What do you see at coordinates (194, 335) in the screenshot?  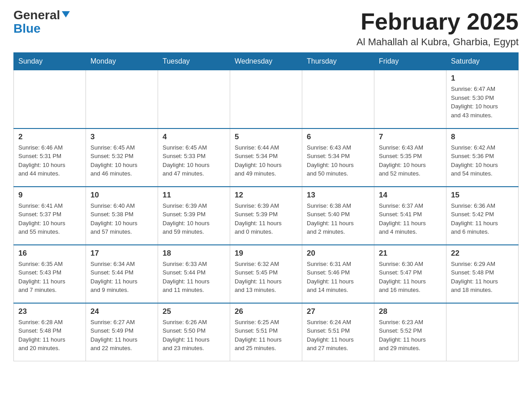 I see `day-info: Sunrise: 6:26 AM Sunset: 5:50 PM Dayligh…` at bounding box center [194, 335].